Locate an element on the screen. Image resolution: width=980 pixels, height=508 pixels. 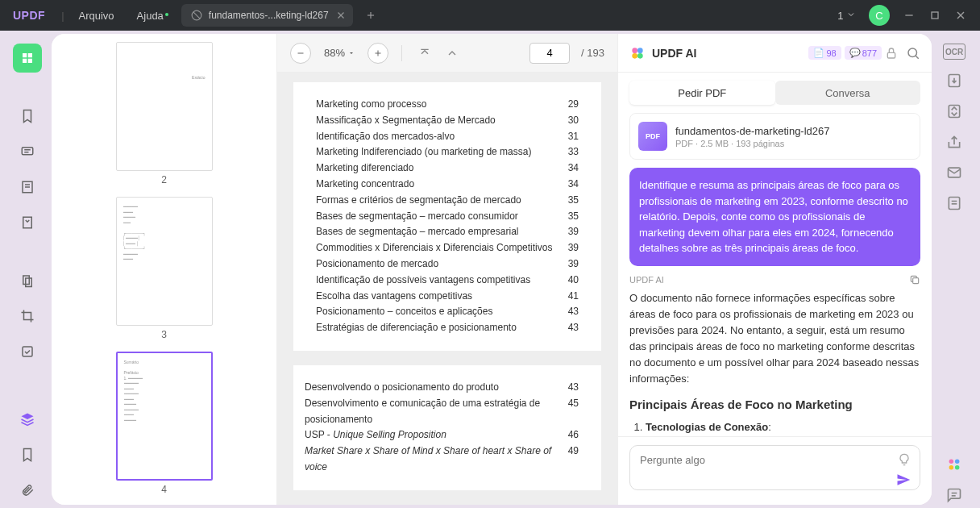
document-tab: fundamentos-...keting-ld267 is located at coordinates (268, 15).